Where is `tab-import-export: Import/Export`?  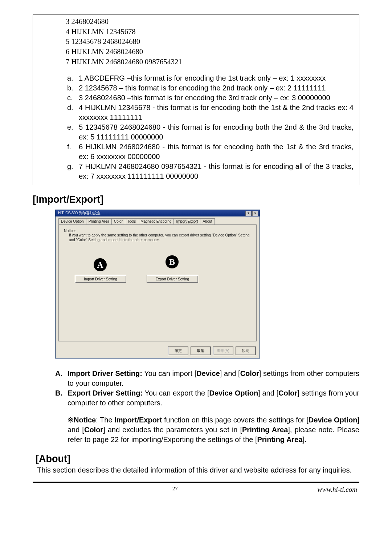 tab-import-export: Import/Export is located at coordinates (187, 222).